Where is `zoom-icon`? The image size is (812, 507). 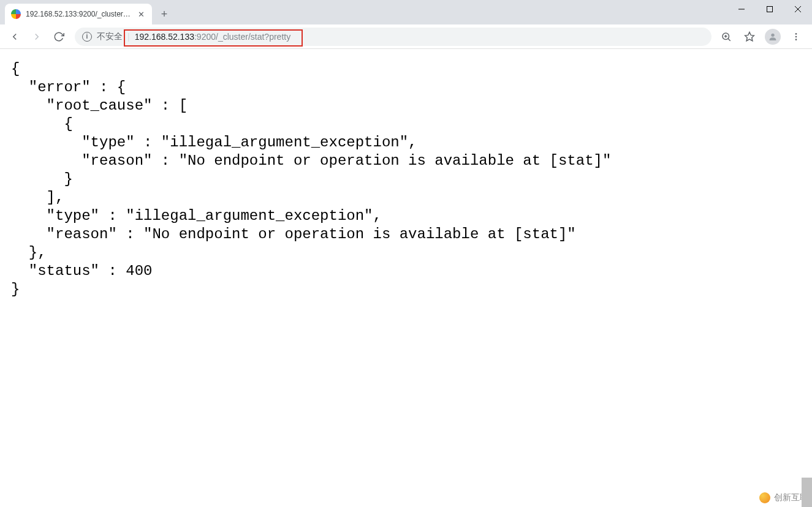
zoom-icon is located at coordinates (726, 37).